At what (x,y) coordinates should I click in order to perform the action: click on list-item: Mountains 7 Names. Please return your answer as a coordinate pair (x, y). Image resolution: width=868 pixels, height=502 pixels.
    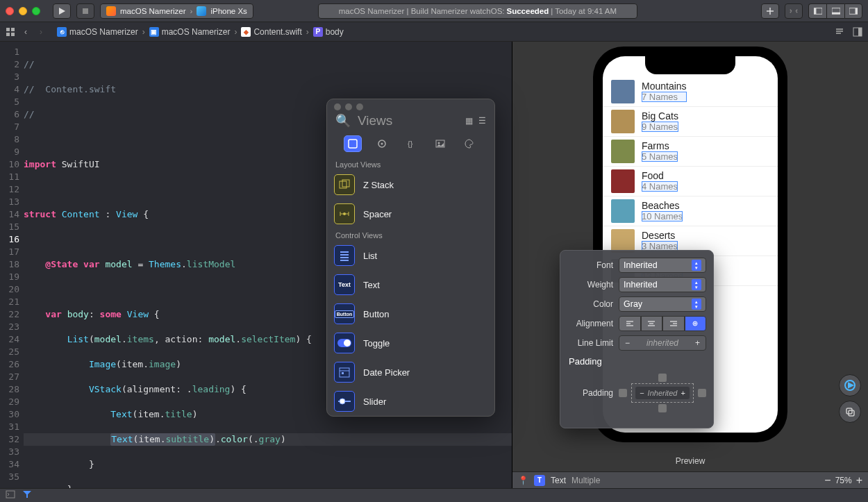
    Looking at the image, I should click on (690, 92).